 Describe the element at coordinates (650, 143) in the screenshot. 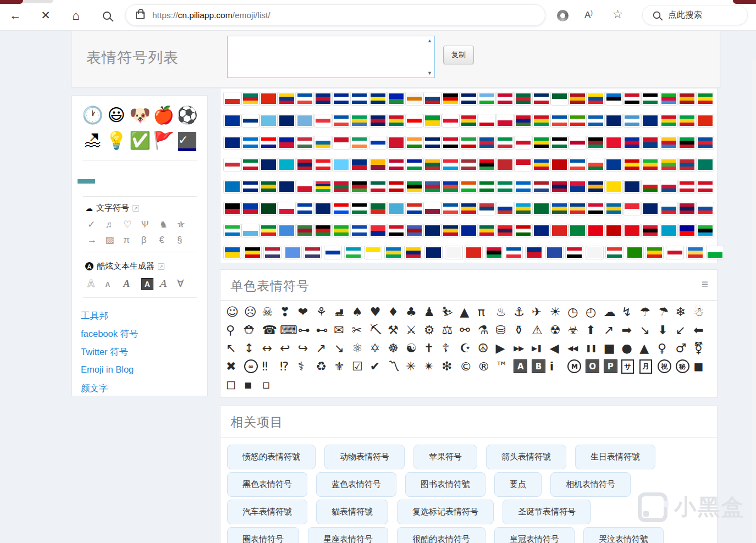

I see `flag-ki` at that location.